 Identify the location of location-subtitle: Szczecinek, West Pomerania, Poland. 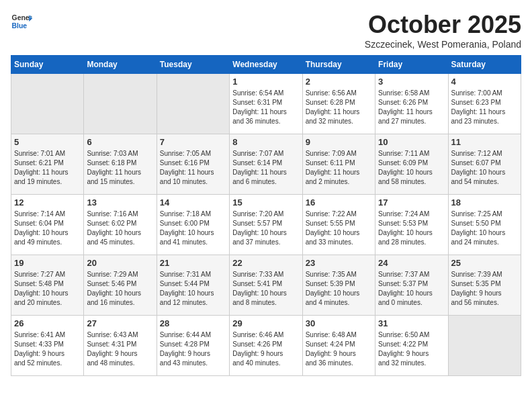
(443, 44).